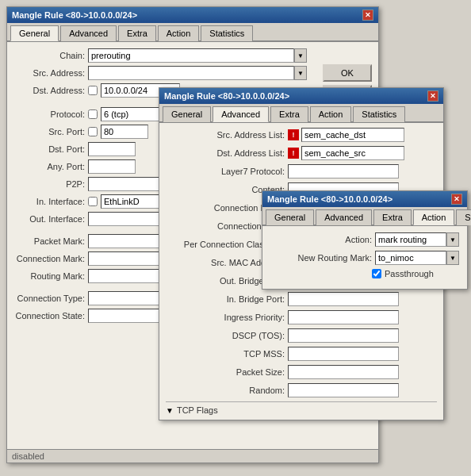 This screenshot has width=471, height=476. Describe the element at coordinates (365, 258) in the screenshot. I see `new-routing-mark-row: New Routing Mark: ▼` at that location.